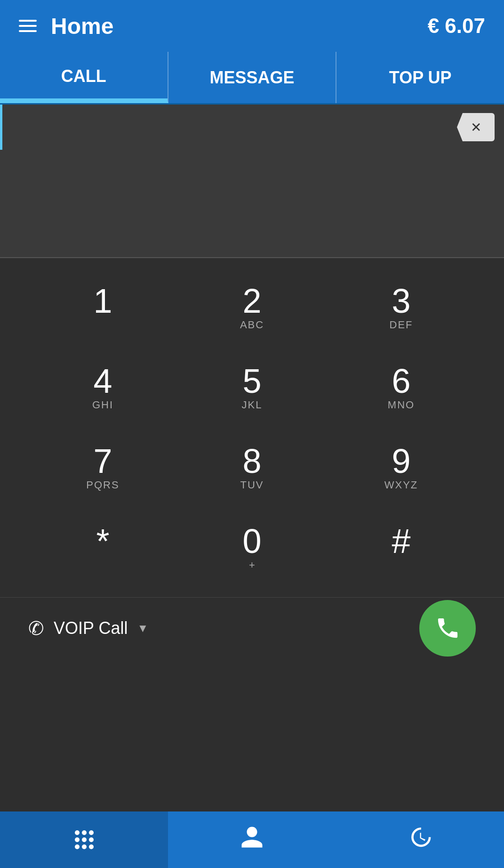  Describe the element at coordinates (143, 628) in the screenshot. I see `dropdown-arrow-icon: ▼` at that location.